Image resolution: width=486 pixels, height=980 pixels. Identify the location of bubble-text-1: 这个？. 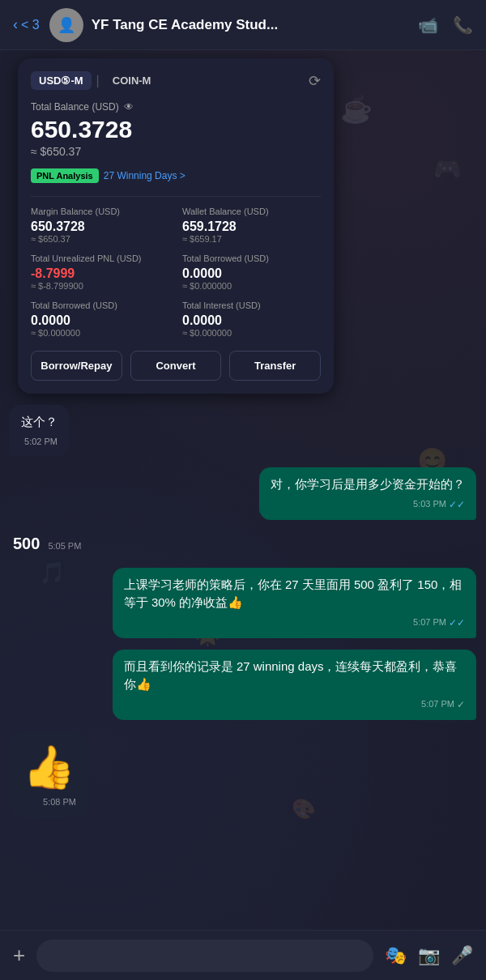
(39, 421).